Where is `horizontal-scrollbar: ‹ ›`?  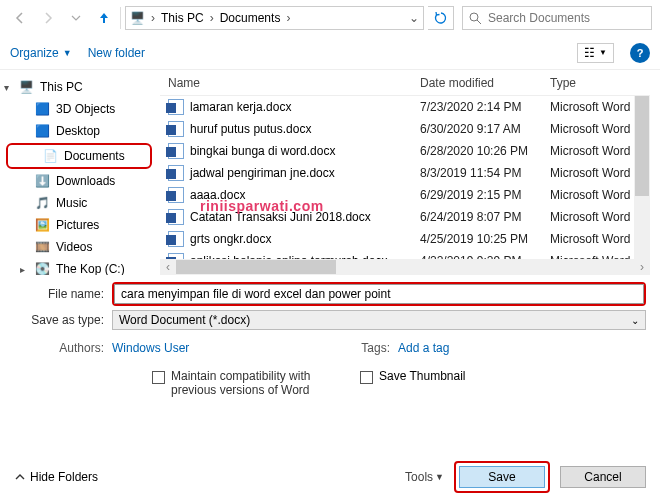
horizontal-scrollbar: ‹ › is located at coordinates (405, 267).